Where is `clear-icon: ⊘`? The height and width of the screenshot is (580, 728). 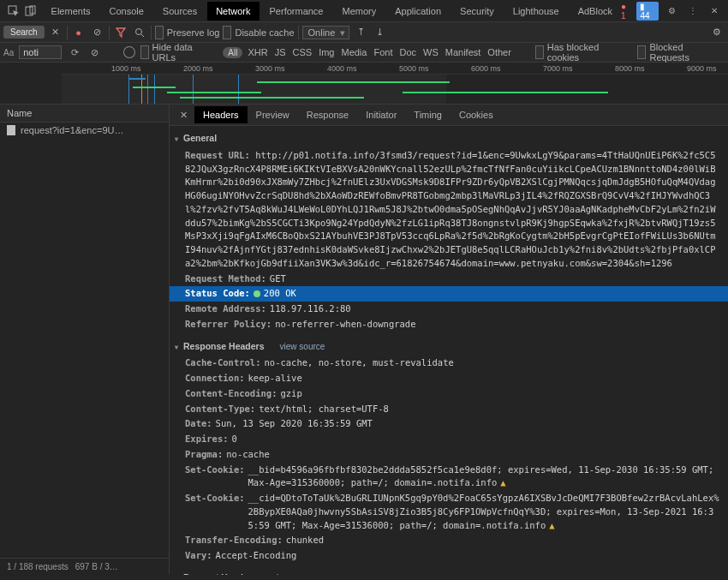
clear-icon: ⊘ is located at coordinates (98, 33).